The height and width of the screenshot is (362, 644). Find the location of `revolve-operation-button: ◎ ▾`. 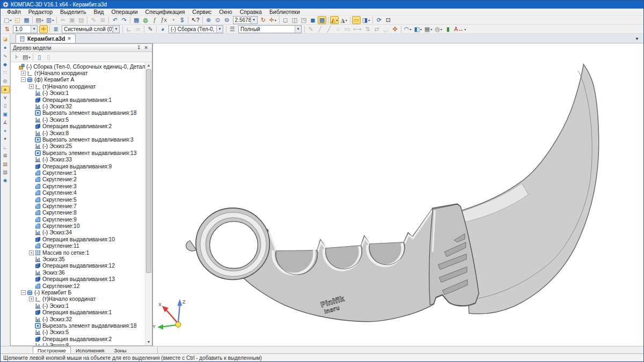

revolve-operation-button: ◎ ▾ is located at coordinates (438, 29).